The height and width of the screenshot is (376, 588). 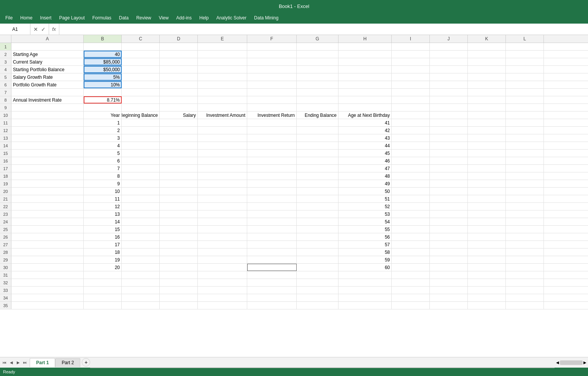 I want to click on cell-C7, so click(x=141, y=92).